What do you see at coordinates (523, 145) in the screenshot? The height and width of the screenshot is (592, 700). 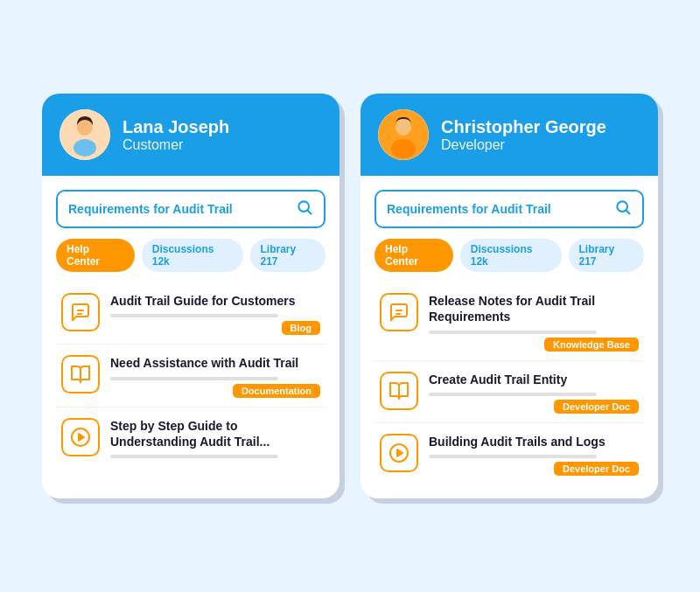 I see `user-role: Developer` at bounding box center [523, 145].